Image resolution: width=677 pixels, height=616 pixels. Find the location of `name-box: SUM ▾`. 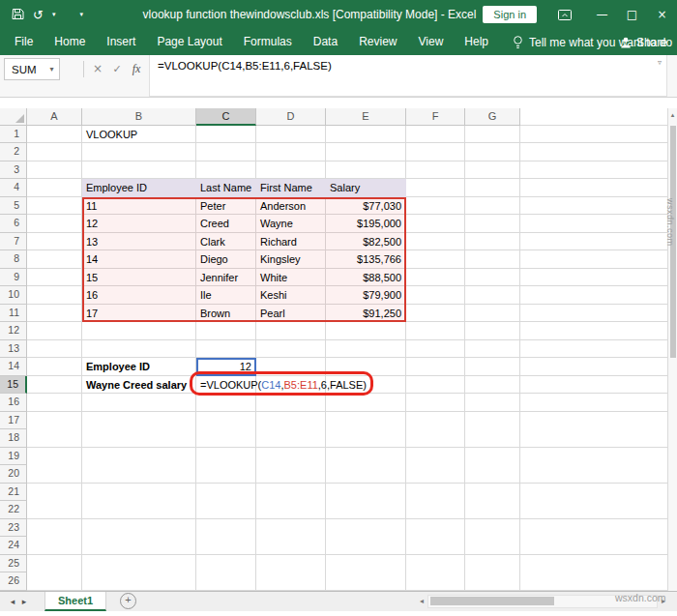

name-box: SUM ▾ is located at coordinates (32, 70).